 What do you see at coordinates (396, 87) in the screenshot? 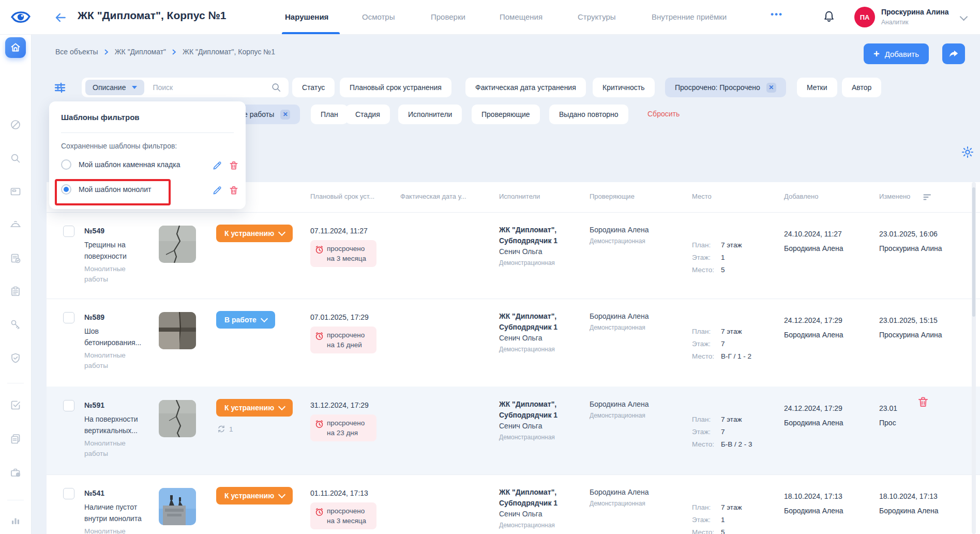
I see `filter-chip-planned-date: Плановый срок устранения` at bounding box center [396, 87].